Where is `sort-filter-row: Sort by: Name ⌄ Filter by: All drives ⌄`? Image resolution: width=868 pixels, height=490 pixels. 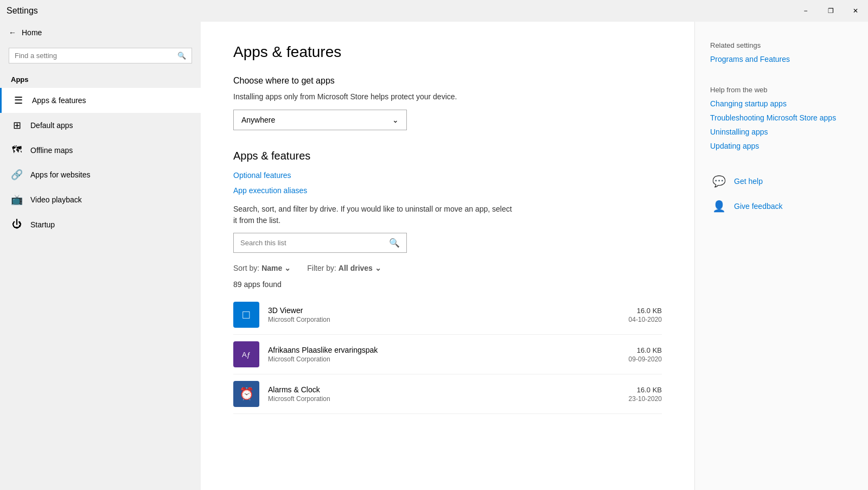 sort-filter-row: Sort by: Name ⌄ Filter by: All drives ⌄ is located at coordinates (448, 268).